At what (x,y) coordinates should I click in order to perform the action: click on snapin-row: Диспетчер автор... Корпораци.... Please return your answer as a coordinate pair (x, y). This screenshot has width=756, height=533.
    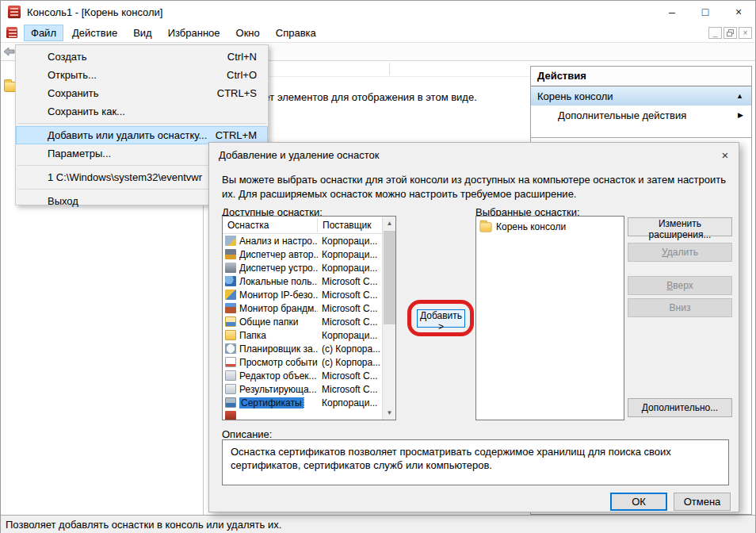
    Looking at the image, I should click on (303, 254).